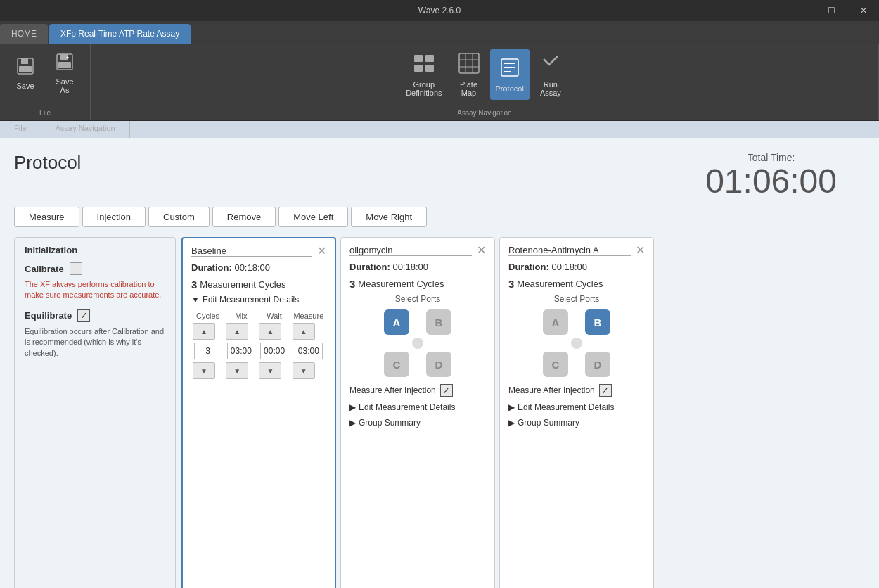  What do you see at coordinates (556, 364) in the screenshot?
I see `rotenone-port-c-button: C` at bounding box center [556, 364].